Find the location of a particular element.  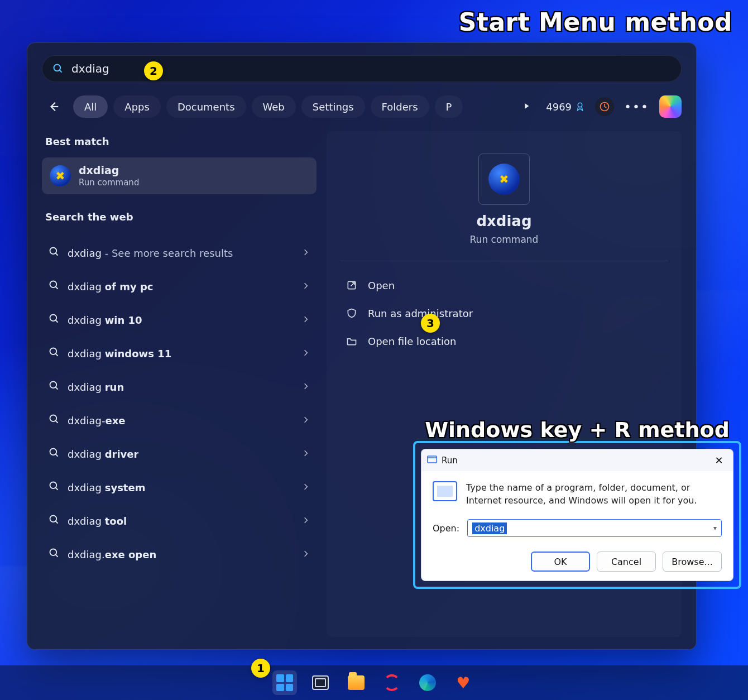

taskbar-edge is located at coordinates (428, 683).